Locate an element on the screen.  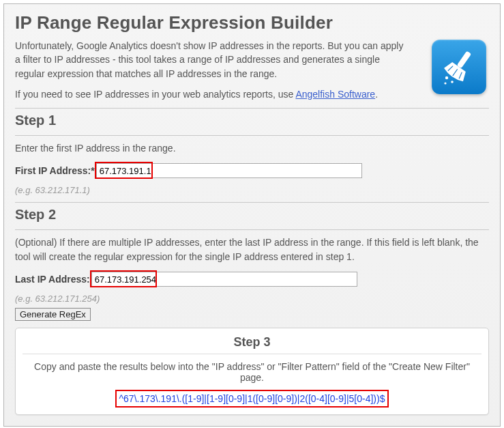
angelfish-link: Angelfish Software is located at coordinates (336, 94).